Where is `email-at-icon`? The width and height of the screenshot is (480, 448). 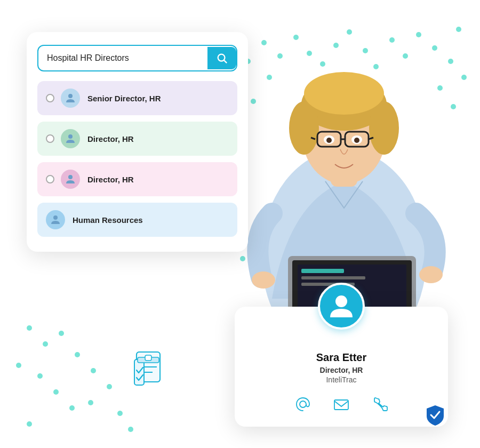
email-at-icon is located at coordinates (303, 404).